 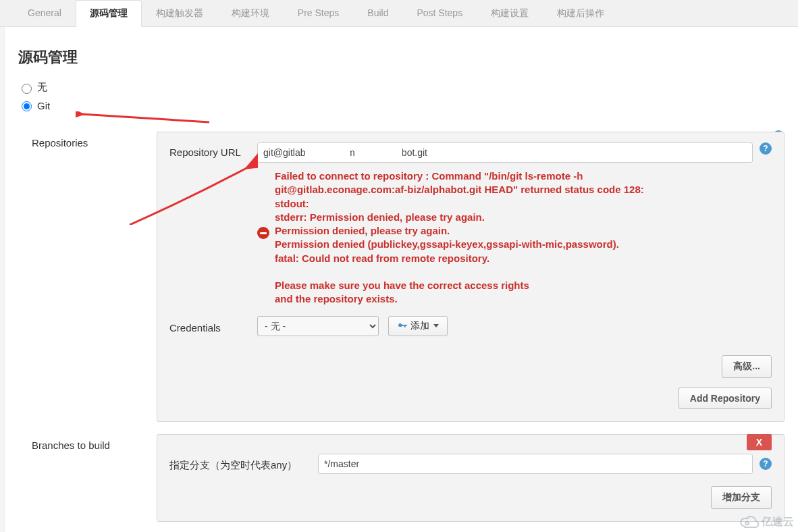 What do you see at coordinates (420, 326) in the screenshot?
I see `add-credentials-label: 添加` at bounding box center [420, 326].